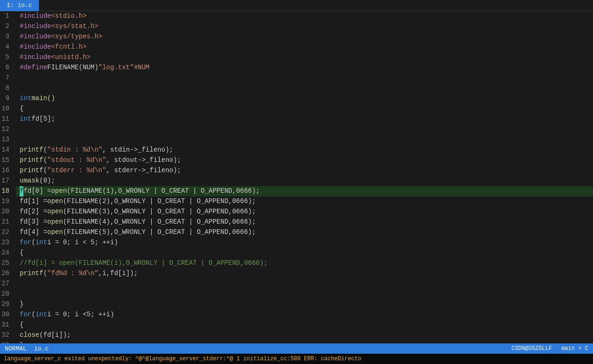 This screenshot has width=593, height=364. Describe the element at coordinates (34, 222) in the screenshot. I see `code-token: fd[3] =` at that location.